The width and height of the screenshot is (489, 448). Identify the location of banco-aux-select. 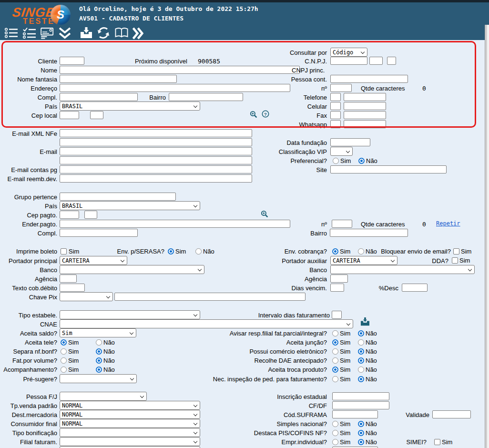
(402, 270).